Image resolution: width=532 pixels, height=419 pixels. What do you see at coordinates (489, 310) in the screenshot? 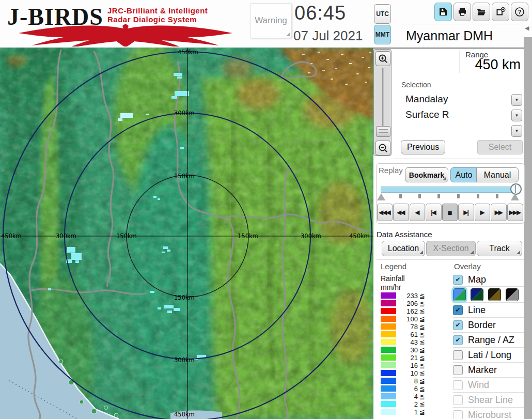
I see `overlay-item-line: ✔ Line` at bounding box center [489, 310].